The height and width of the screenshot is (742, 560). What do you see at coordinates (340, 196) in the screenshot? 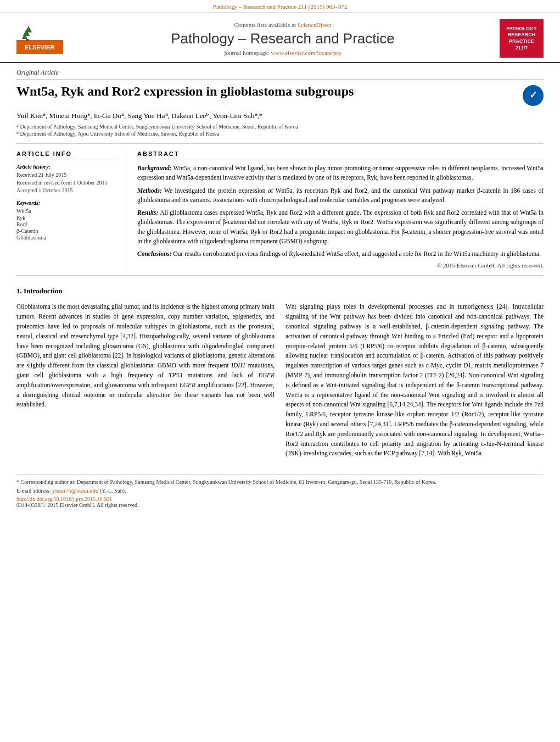
I see `methods-text: We investigated the protein expression o…` at bounding box center [340, 196].